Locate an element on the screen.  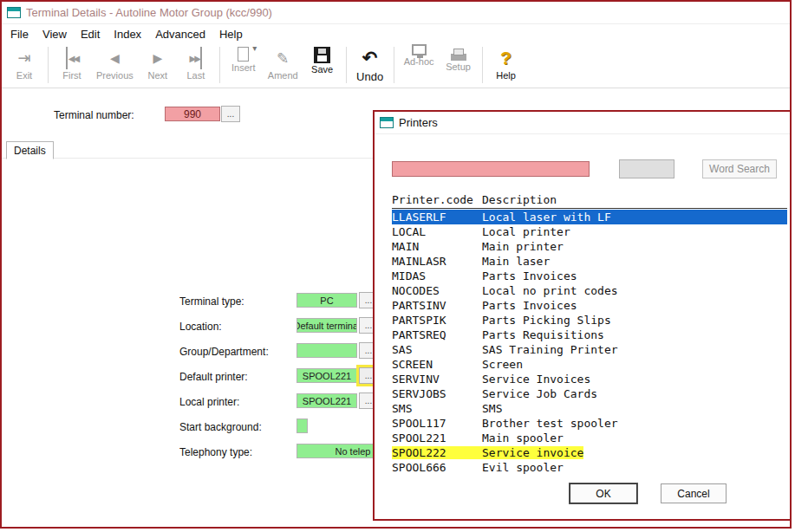
printer-row-content: LOCALLocal printer is located at coordinates (481, 232).